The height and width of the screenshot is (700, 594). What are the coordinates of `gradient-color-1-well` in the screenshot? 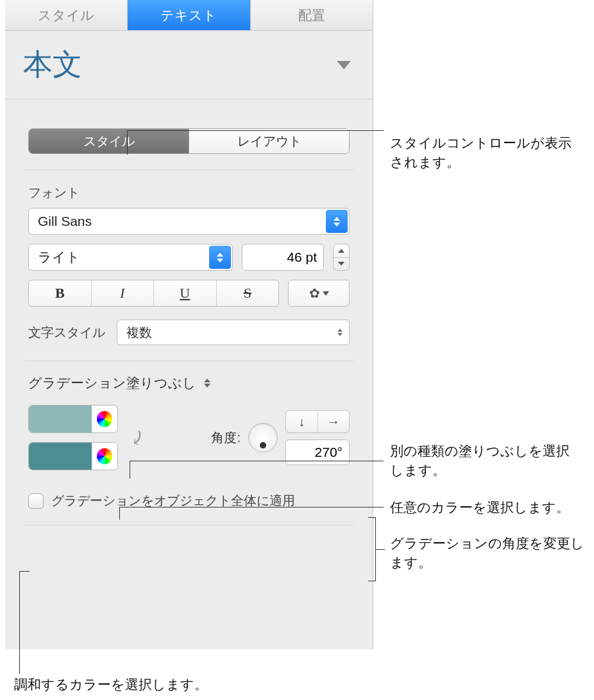 It's located at (73, 419).